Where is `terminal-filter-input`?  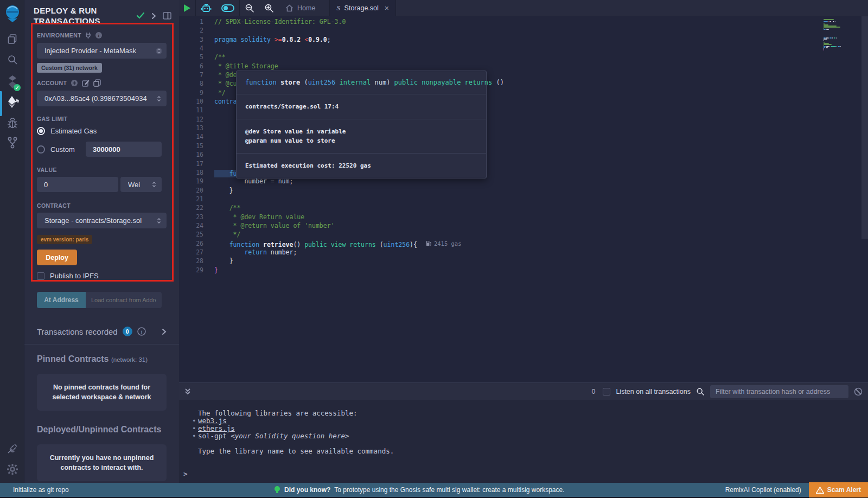
terminal-filter-input is located at coordinates (779, 392).